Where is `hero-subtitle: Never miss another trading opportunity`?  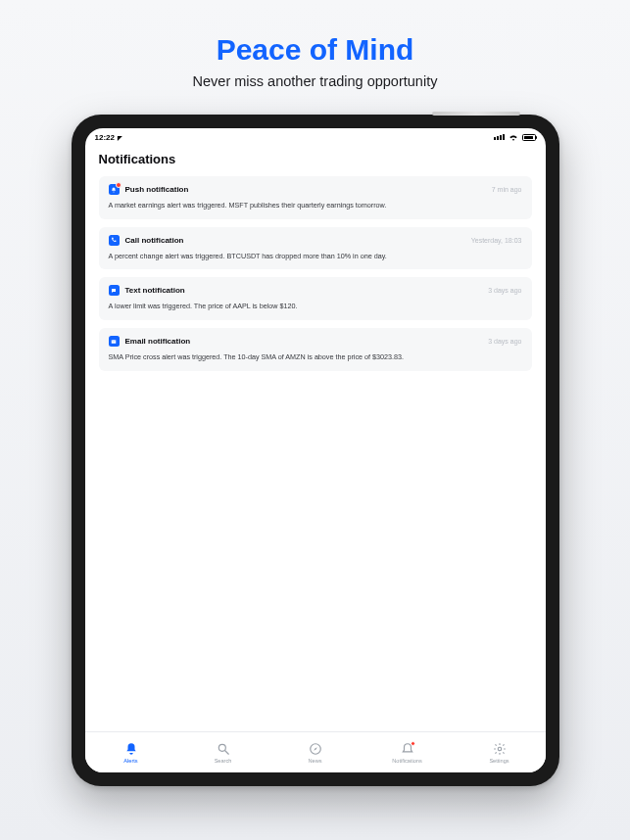
hero-subtitle: Never miss another trading opportunity is located at coordinates (315, 81).